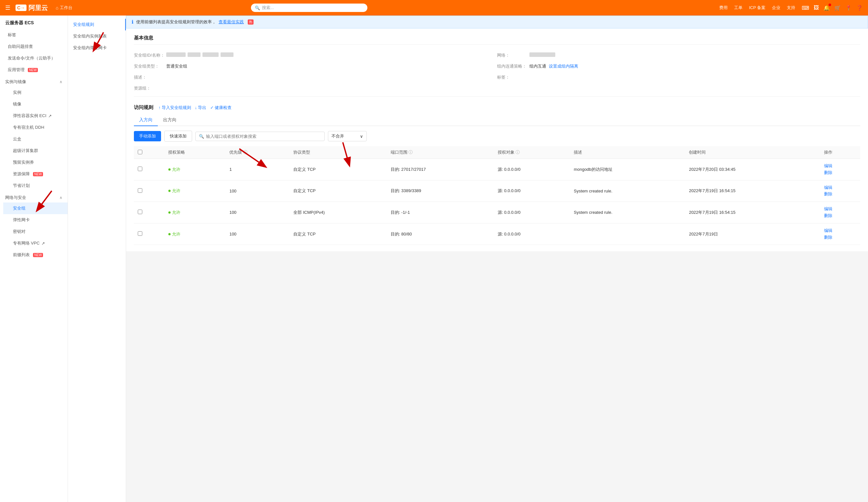 Image resolution: width=868 pixels, height=502 pixels. Describe the element at coordinates (35, 243) in the screenshot. I see `sidebar-item-vpc: 专有网络 VPC ↗` at that location.